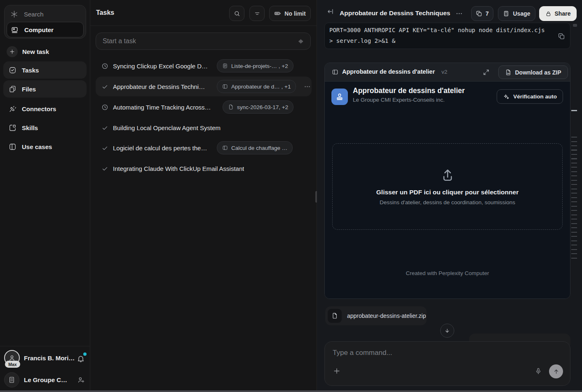 The height and width of the screenshot is (392, 582). What do you see at coordinates (12, 380) in the screenshot?
I see `org-avatar` at bounding box center [12, 380].